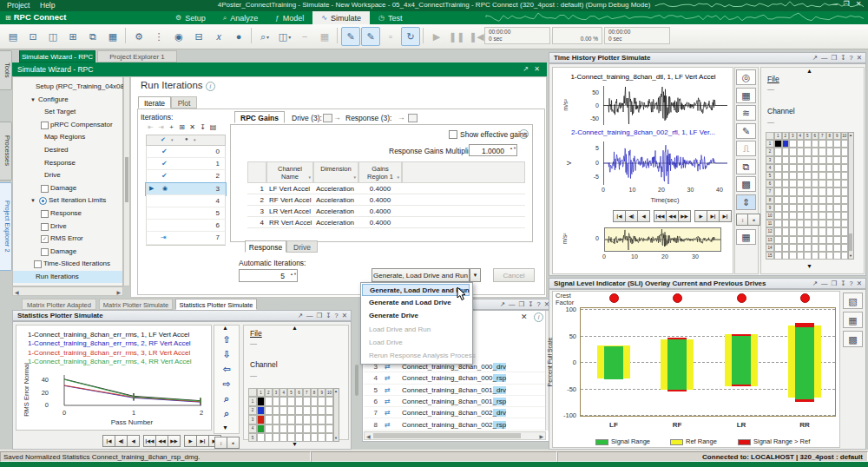 The width and height of the screenshot is (868, 467). Describe the element at coordinates (852, 339) in the screenshot. I see `sli-chart-icon: ▩` at that location.